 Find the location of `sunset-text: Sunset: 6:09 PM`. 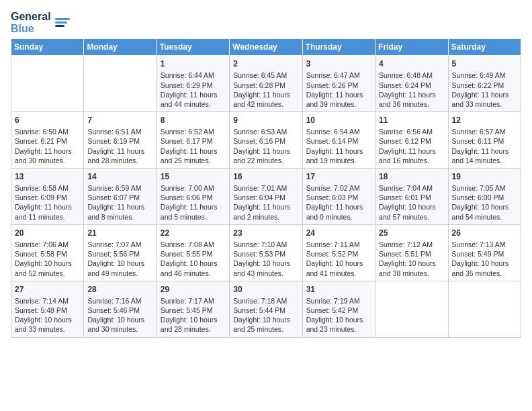

sunset-text: Sunset: 6:09 PM is located at coordinates (47, 197).